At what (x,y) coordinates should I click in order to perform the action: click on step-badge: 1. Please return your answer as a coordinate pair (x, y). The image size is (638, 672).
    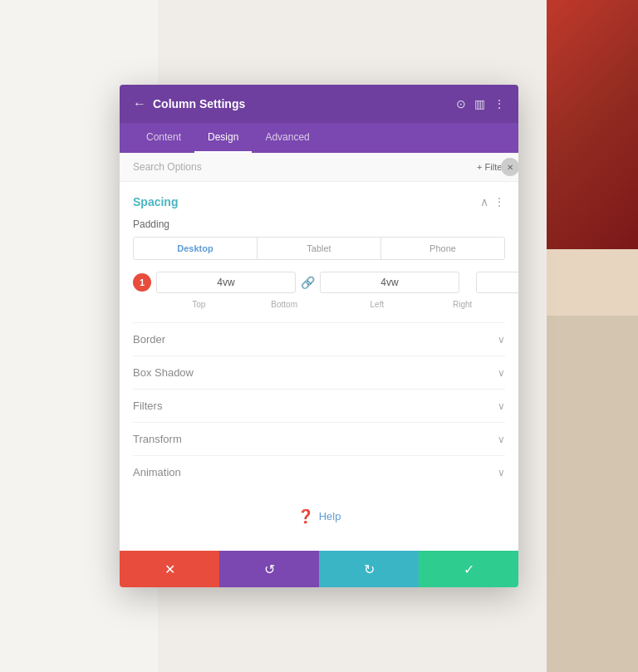
    Looking at the image, I should click on (142, 282).